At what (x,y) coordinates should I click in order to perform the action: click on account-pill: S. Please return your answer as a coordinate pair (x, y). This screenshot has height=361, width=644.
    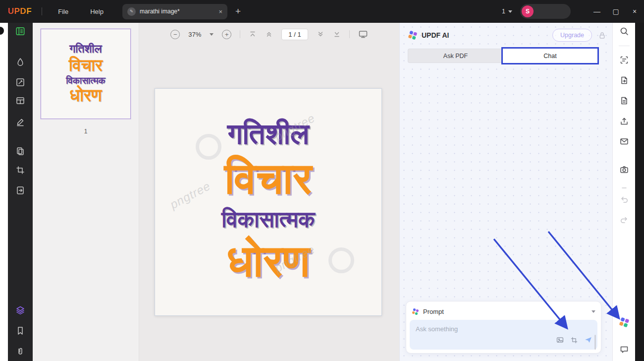
    Looking at the image, I should click on (545, 11).